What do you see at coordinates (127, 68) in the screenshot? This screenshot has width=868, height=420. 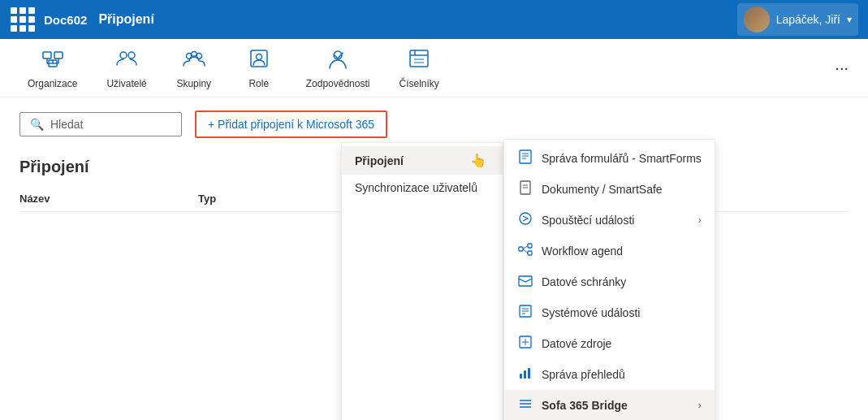 I see `nav-item-uzivatele: Uživatelé` at bounding box center [127, 68].